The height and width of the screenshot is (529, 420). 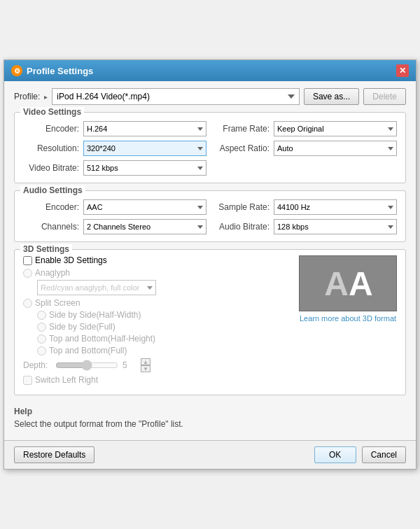 I want to click on audio-encoder-select: AAC, so click(x=145, y=207).